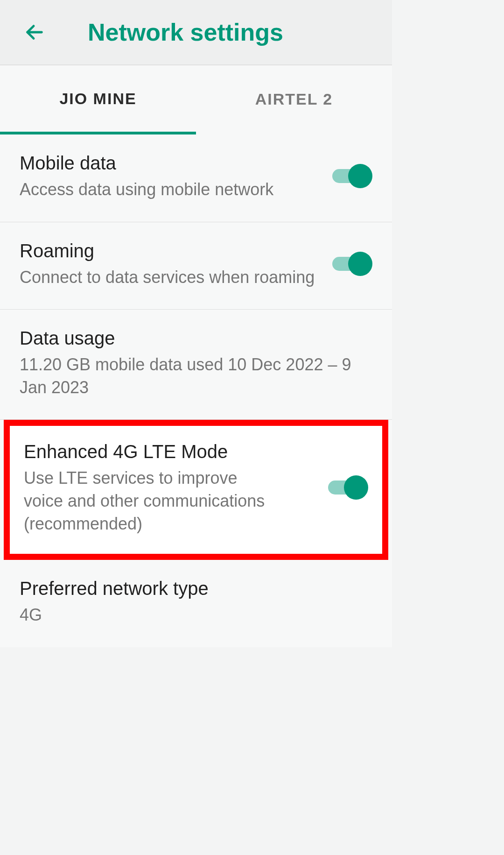  I want to click on item-subtitle: 11.20 GB mobile data used 10 Dec 2022 – …, so click(189, 376).